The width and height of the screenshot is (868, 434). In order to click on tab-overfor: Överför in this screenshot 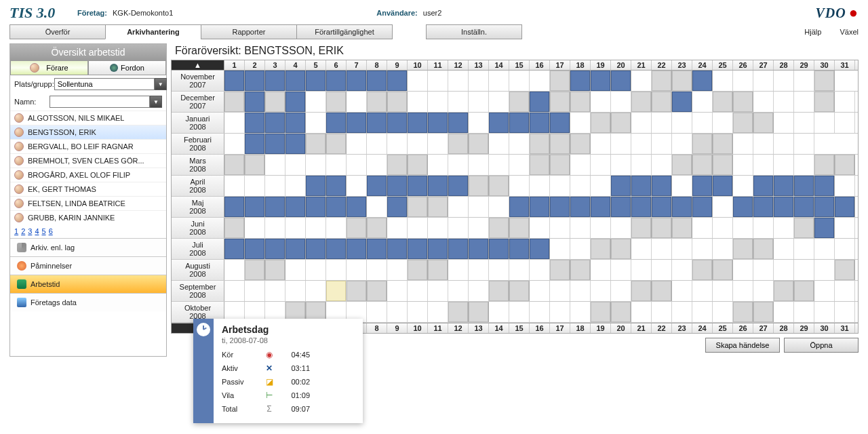, I will do `click(58, 32)`.